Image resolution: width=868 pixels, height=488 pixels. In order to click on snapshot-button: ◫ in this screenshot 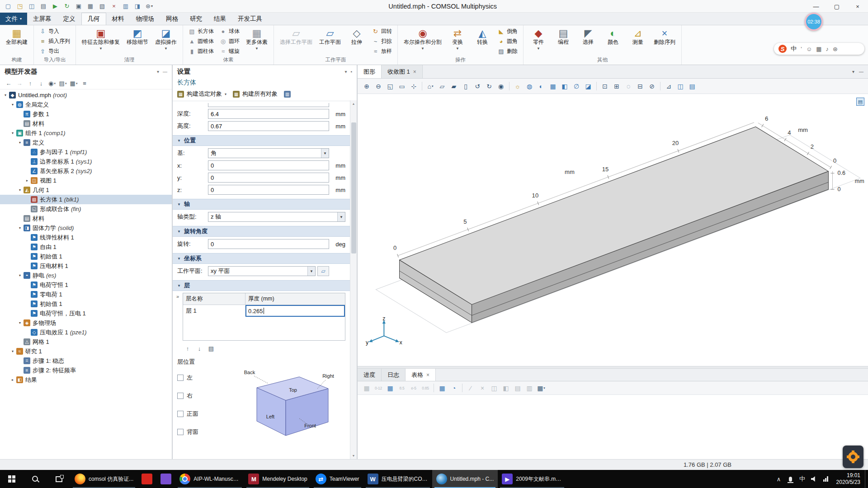, I will do `click(680, 86)`.